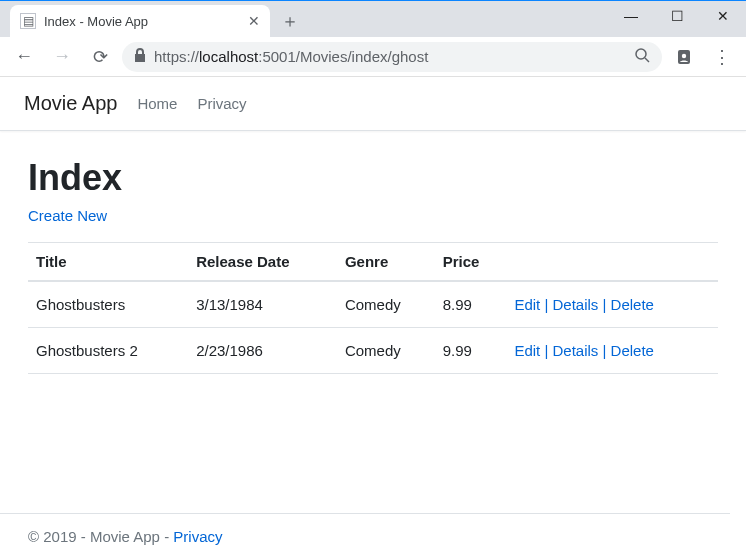 The image size is (746, 559). Describe the element at coordinates (100, 536) in the screenshot. I see `footer-text: © 2019 - Movie App -` at that location.